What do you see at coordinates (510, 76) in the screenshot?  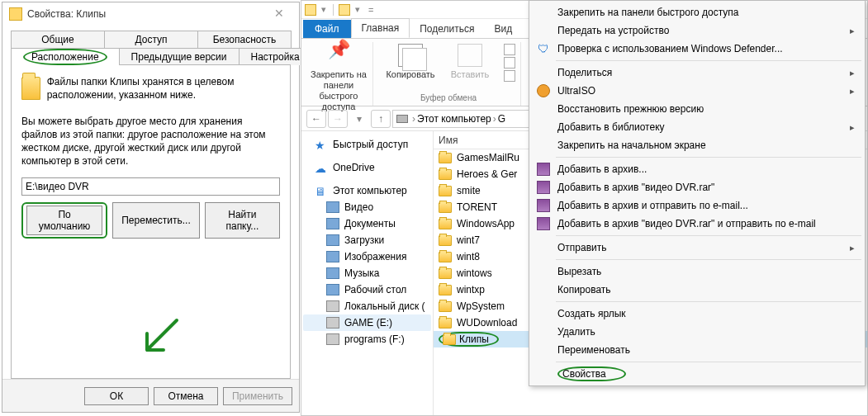 I see `paste-shortcut-button` at bounding box center [510, 76].